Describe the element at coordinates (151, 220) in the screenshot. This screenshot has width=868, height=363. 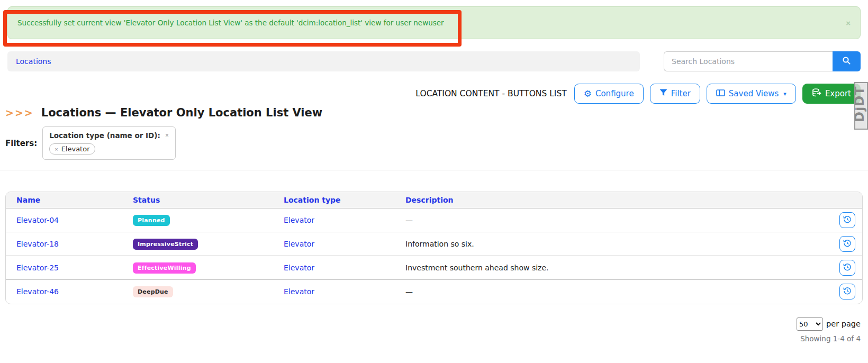
I see `status-badge: Planned` at that location.